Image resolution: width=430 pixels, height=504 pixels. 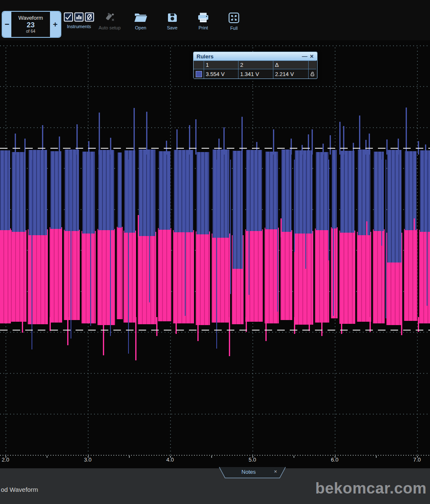 I want to click on minimize-button: —, so click(x=305, y=56).